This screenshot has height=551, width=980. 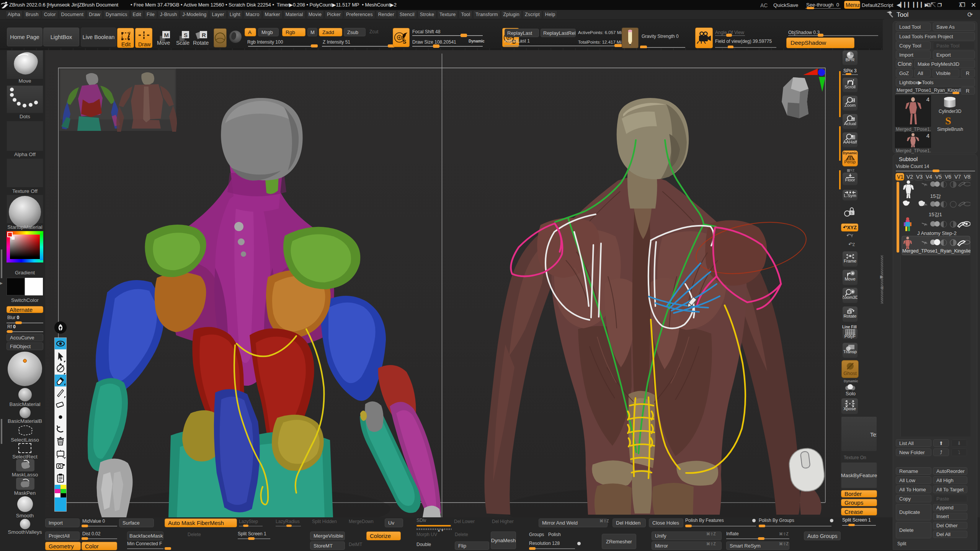 What do you see at coordinates (853, 119) in the screenshot?
I see `svg-text: x1` at bounding box center [853, 119].